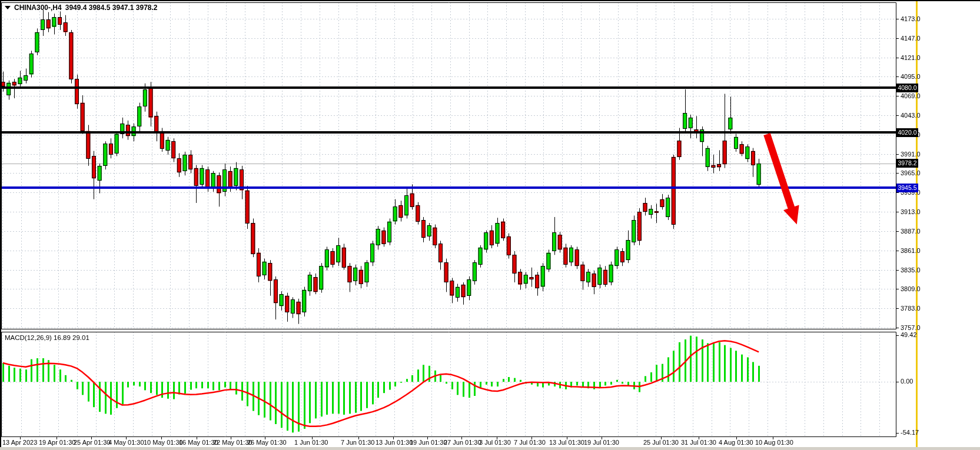 The height and width of the screenshot is (450, 980). What do you see at coordinates (914, 270) in the screenshot?
I see `price-tick-label: 3835.0` at bounding box center [914, 270].